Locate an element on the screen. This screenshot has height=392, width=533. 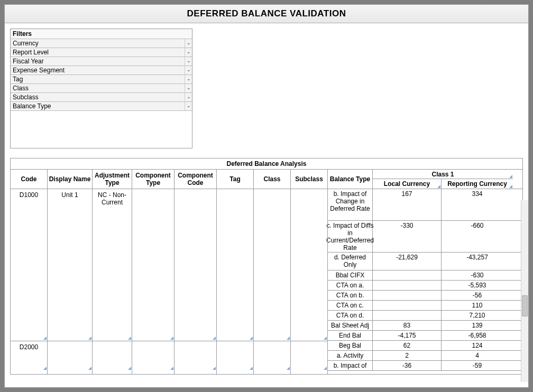
filter-expense-segment: Expense Segment ⌄ is located at coordinates (102, 71).